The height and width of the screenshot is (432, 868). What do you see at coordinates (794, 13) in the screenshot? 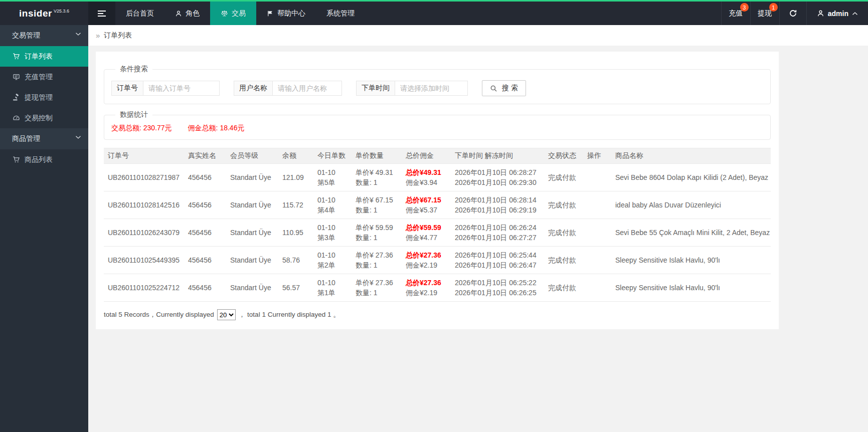
I see `topbar-right: 充值3提现1 admin` at bounding box center [794, 13].